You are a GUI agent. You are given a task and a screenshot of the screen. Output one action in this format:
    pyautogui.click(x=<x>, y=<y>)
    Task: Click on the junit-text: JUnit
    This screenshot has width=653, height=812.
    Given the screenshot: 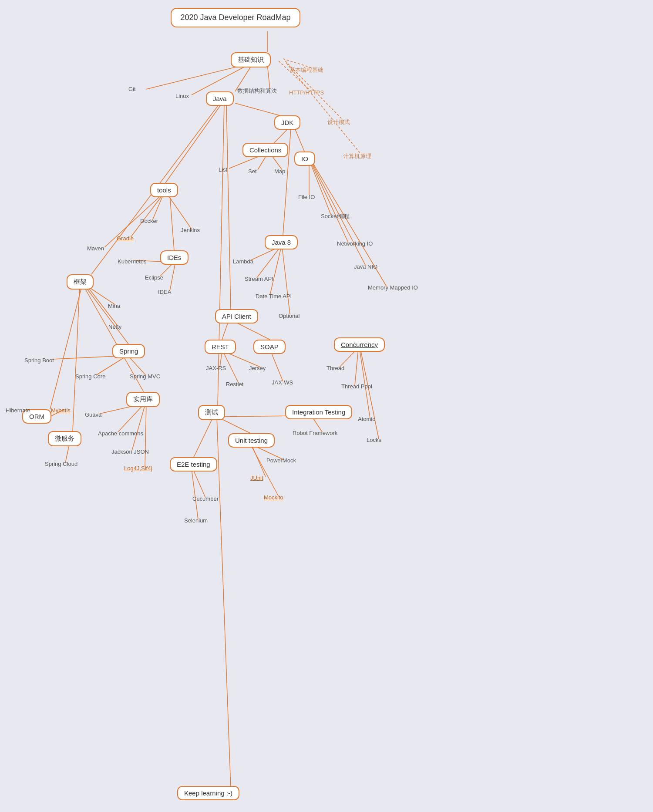 What is the action you would take?
    pyautogui.click(x=257, y=478)
    